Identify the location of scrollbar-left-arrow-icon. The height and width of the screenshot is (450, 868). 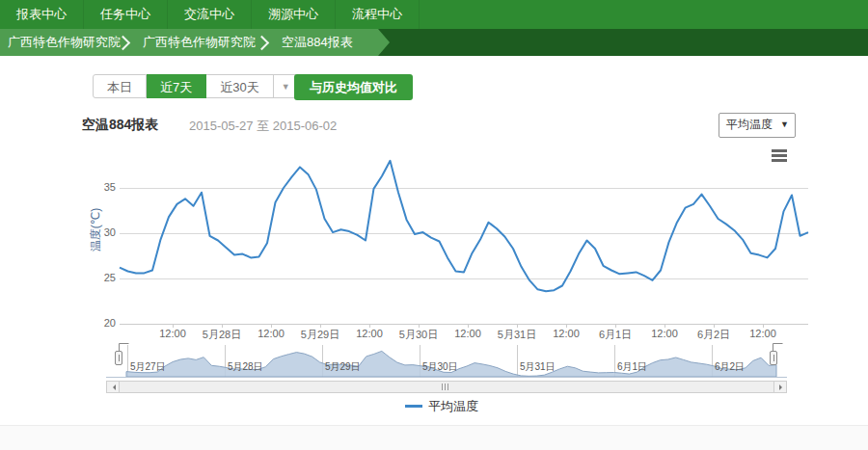
(113, 387).